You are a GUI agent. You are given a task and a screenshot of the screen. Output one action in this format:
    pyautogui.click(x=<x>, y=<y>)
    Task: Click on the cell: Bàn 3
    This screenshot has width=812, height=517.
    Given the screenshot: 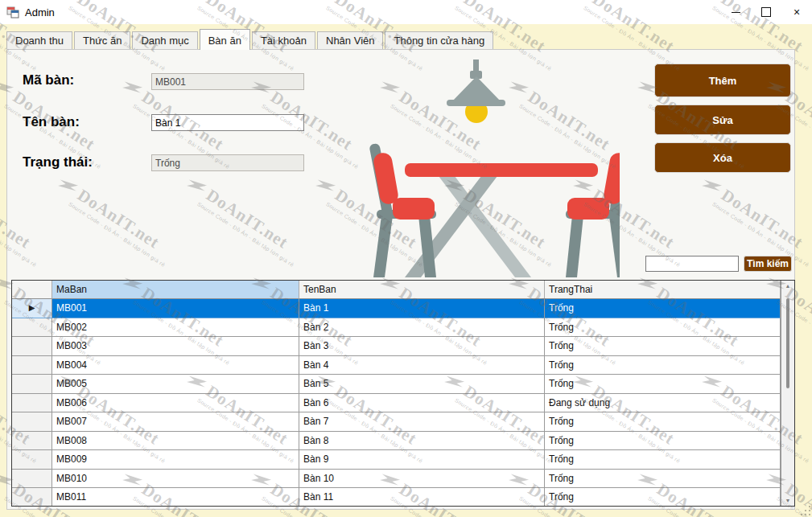 What is the action you would take?
    pyautogui.click(x=422, y=347)
    